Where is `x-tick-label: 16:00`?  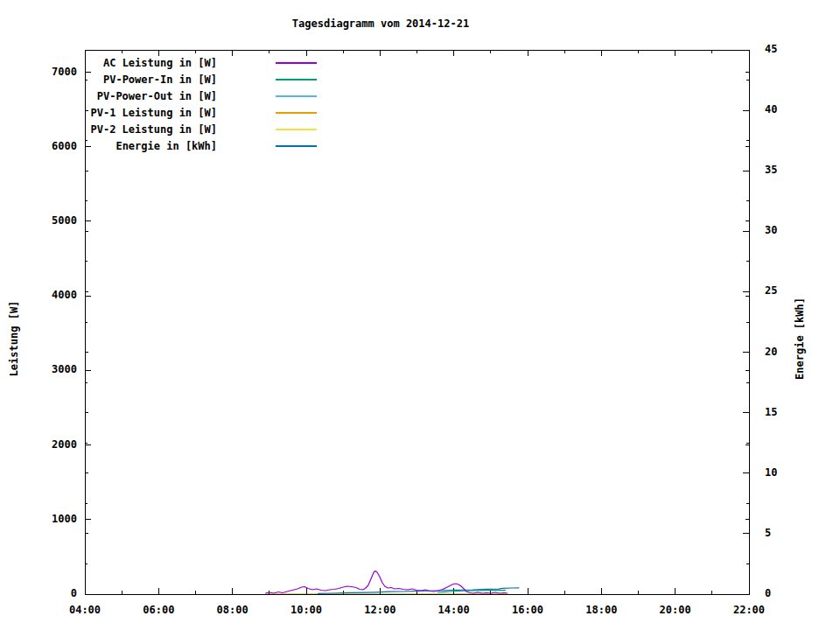 x-tick-label: 16:00 is located at coordinates (528, 610).